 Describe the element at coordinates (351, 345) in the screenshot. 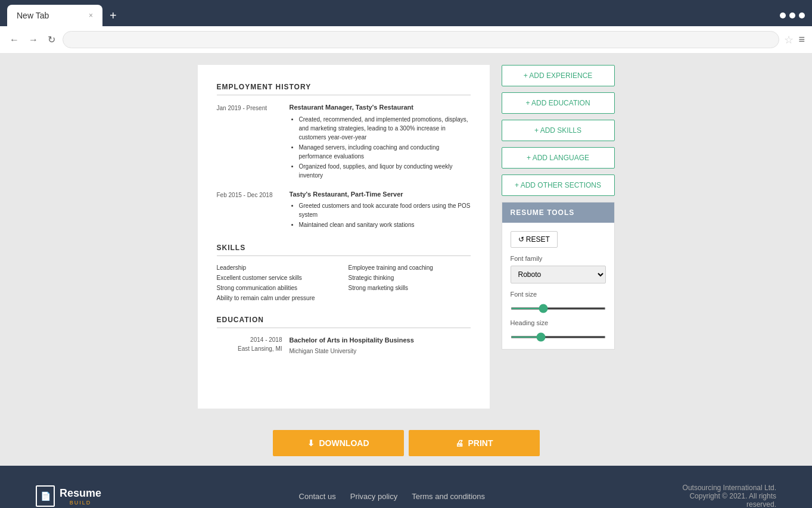

I see `education-details-1: Bachelor of Arts in Hospitality Business…` at that location.